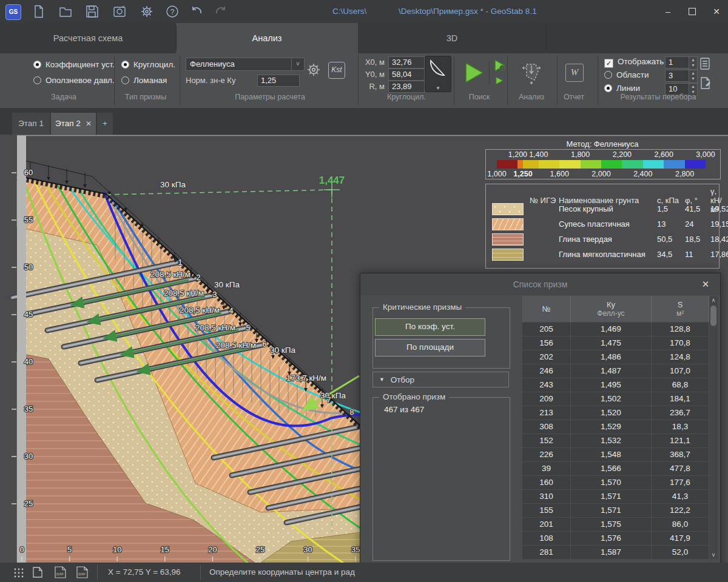 Image resolution: width=728 pixels, height=582 pixels. Describe the element at coordinates (713, 300) in the screenshot. I see `scroll-up-icon: ∧` at that location.